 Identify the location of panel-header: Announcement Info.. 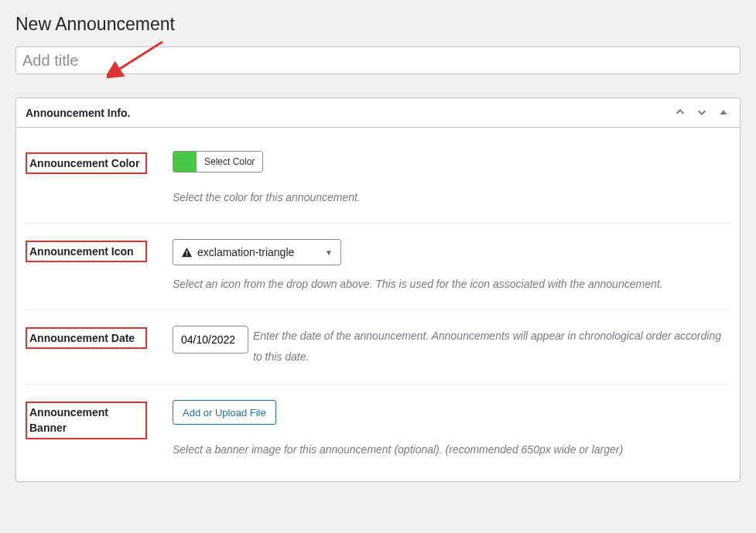
(378, 113).